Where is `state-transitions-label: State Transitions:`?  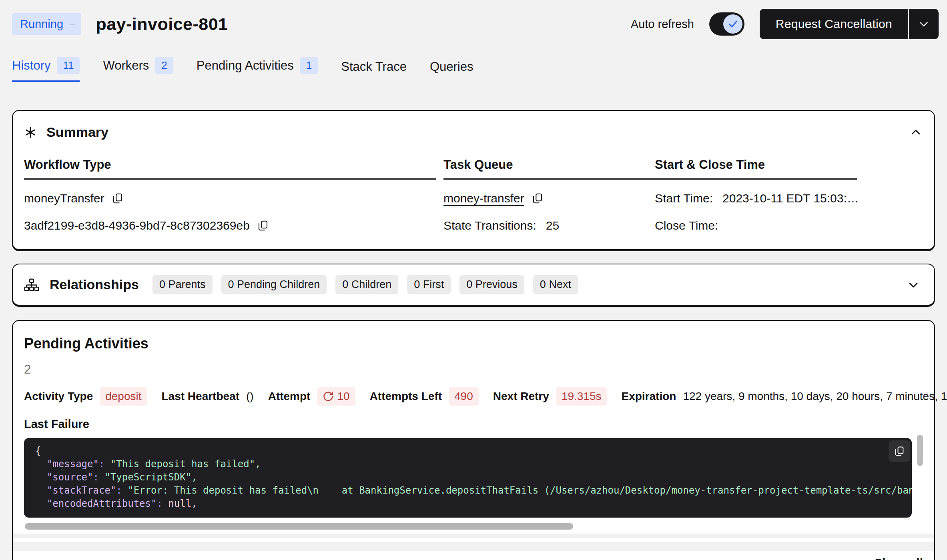
state-transitions-label: State Transitions: is located at coordinates (490, 226).